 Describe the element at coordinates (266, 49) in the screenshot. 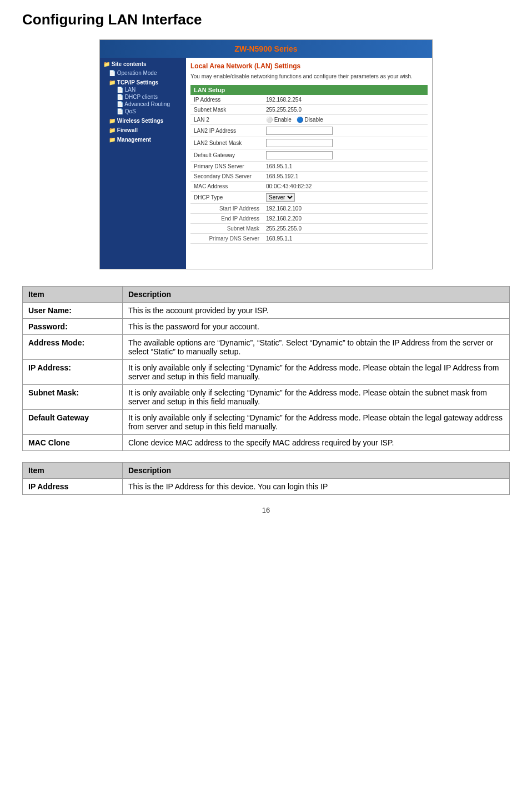

I see `router-header: ZW-N5900 Series` at that location.